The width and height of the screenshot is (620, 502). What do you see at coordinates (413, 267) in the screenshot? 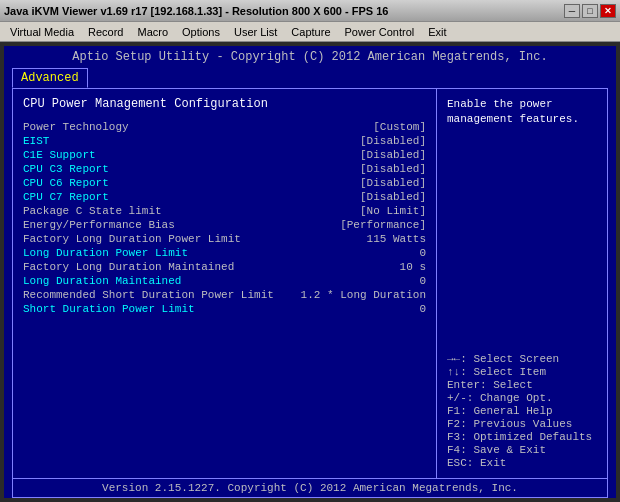
I see `config-value: 10 s` at bounding box center [413, 267].